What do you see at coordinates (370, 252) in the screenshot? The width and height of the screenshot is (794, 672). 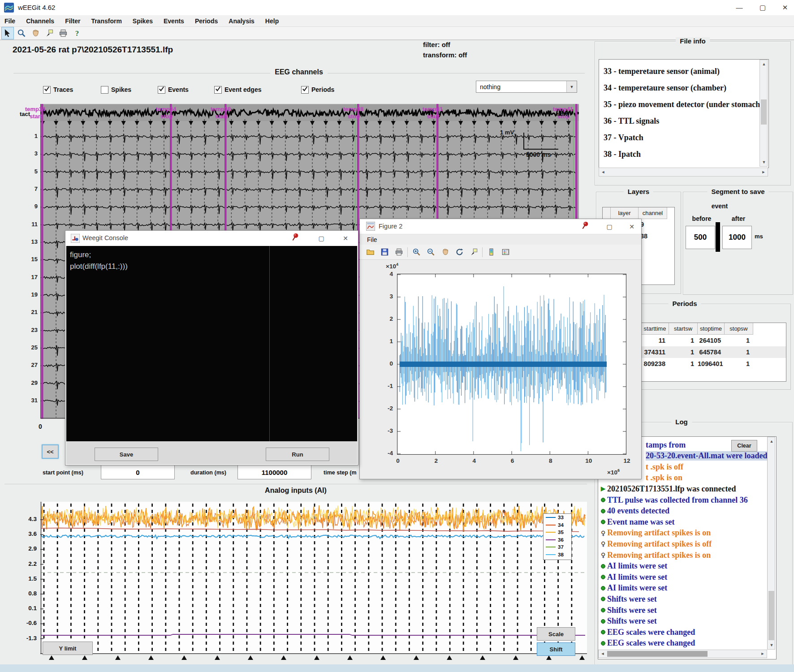 I see `folder-icon` at bounding box center [370, 252].